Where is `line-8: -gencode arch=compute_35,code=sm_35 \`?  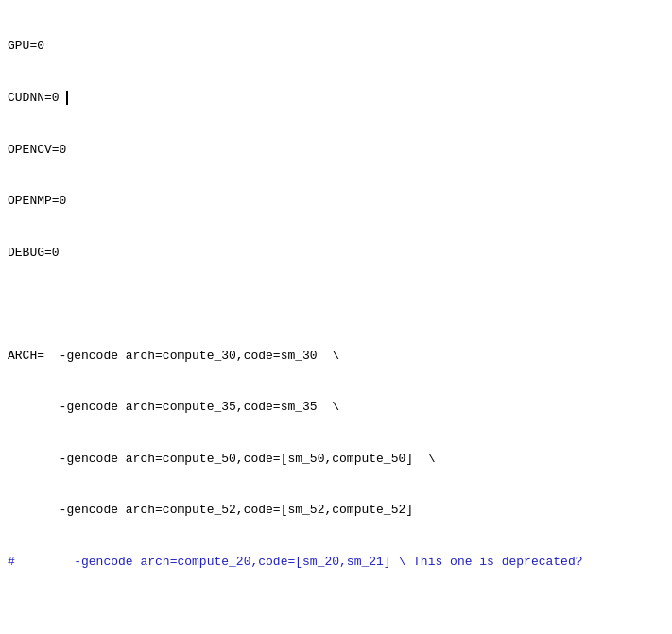
line-8: -gencode arch=compute_35,code=sm_35 \ is located at coordinates (336, 407).